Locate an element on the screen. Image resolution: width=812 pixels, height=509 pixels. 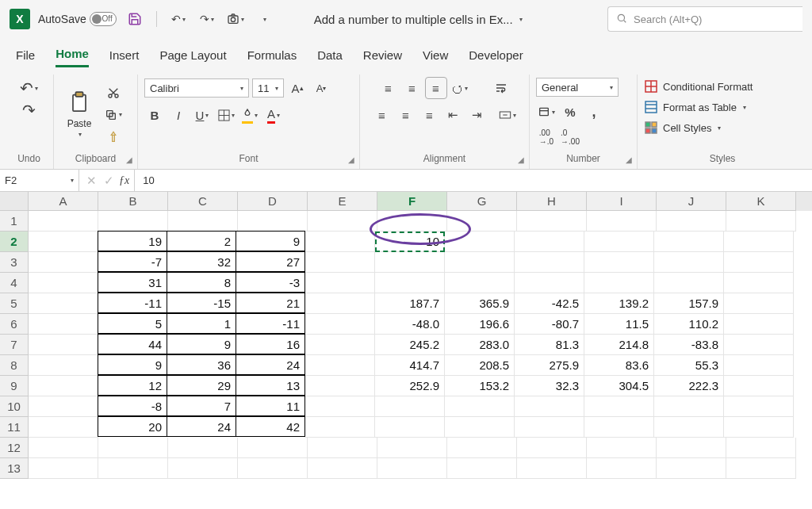
align-left-button: ≡ is located at coordinates (382, 115).